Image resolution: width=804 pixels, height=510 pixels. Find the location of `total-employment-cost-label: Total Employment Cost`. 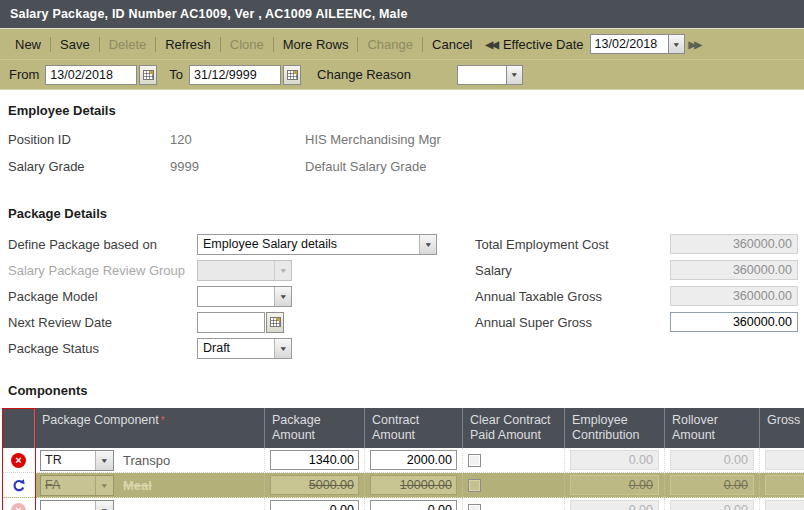

total-employment-cost-label: Total Employment Cost is located at coordinates (572, 244).